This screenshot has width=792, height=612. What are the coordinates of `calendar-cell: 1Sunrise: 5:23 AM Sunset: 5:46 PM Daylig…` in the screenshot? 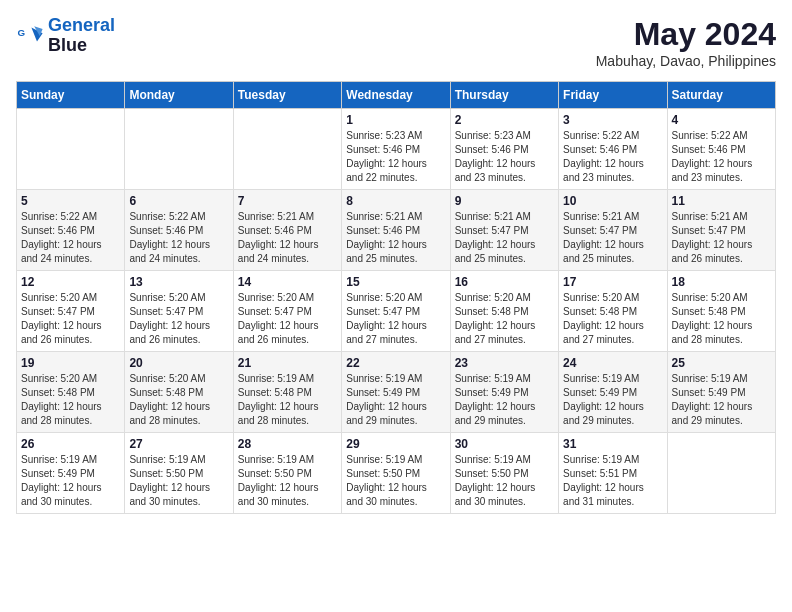 It's located at (396, 150).